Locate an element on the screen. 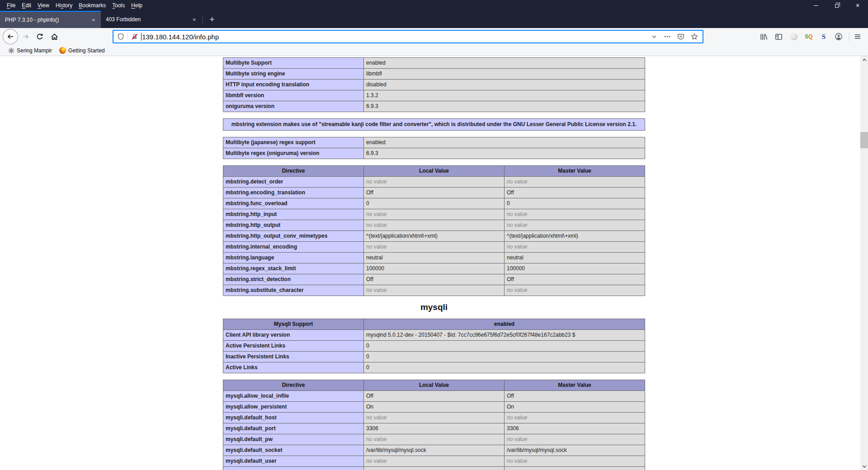 Image resolution: width=868 pixels, height=470 pixels. back-button is located at coordinates (10, 37).